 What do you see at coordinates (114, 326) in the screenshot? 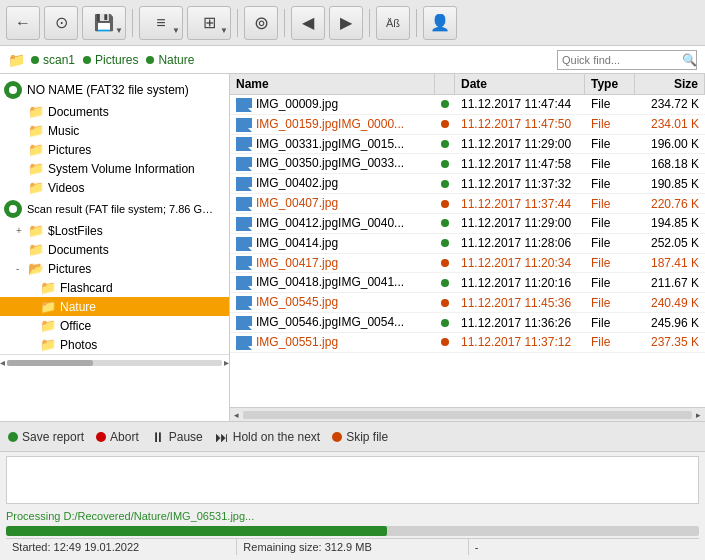
I see `tree-item-office: 📁 Office` at bounding box center [114, 326].